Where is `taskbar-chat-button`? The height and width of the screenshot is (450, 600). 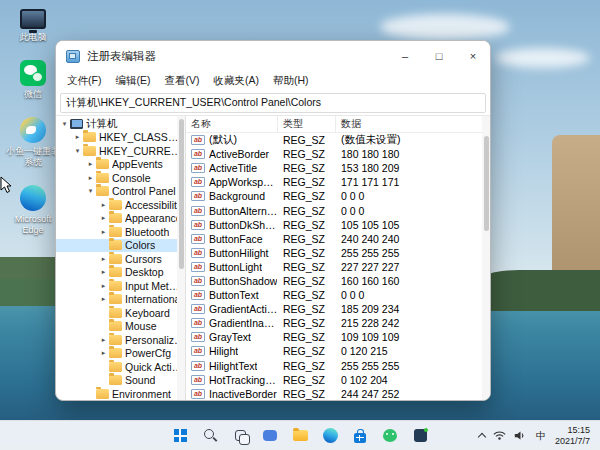
taskbar-chat-button is located at coordinates (270, 436).